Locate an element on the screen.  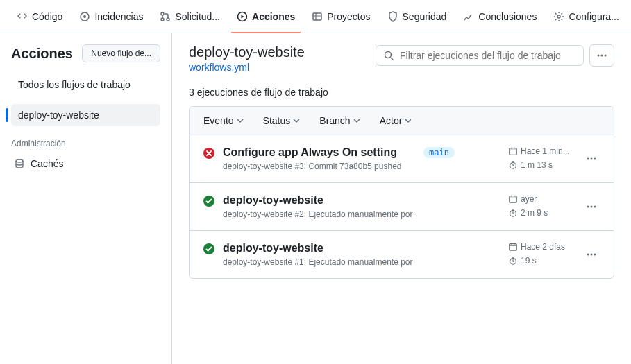
nav-actions: Acciones is located at coordinates (266, 17).